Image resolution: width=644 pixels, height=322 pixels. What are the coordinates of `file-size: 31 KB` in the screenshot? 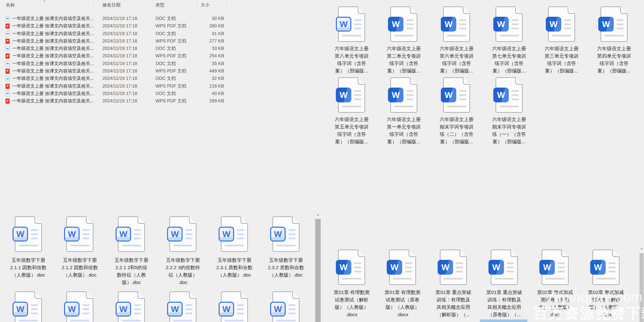 It's located at (208, 33).